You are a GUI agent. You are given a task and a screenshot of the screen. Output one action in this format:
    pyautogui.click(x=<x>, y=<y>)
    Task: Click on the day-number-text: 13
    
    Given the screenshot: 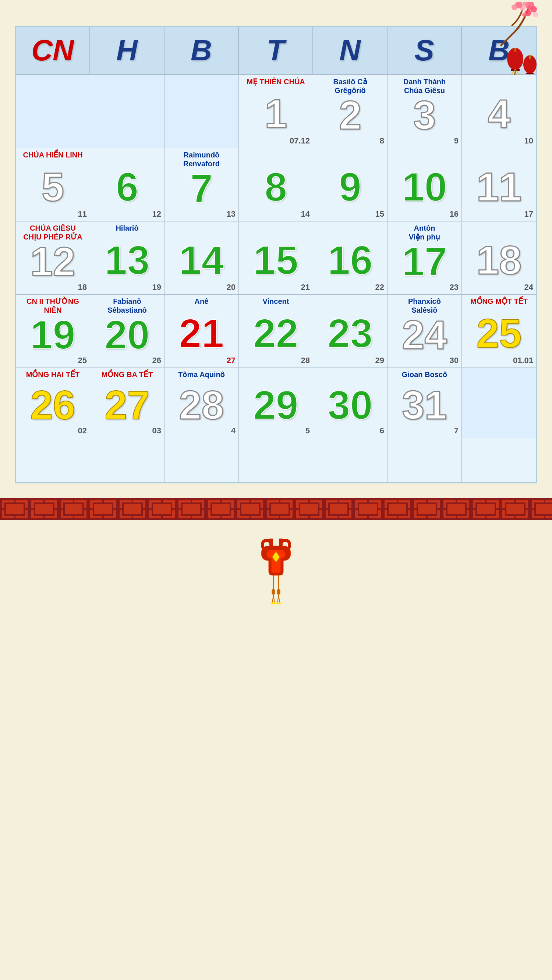 What is the action you would take?
    pyautogui.click(x=127, y=260)
    